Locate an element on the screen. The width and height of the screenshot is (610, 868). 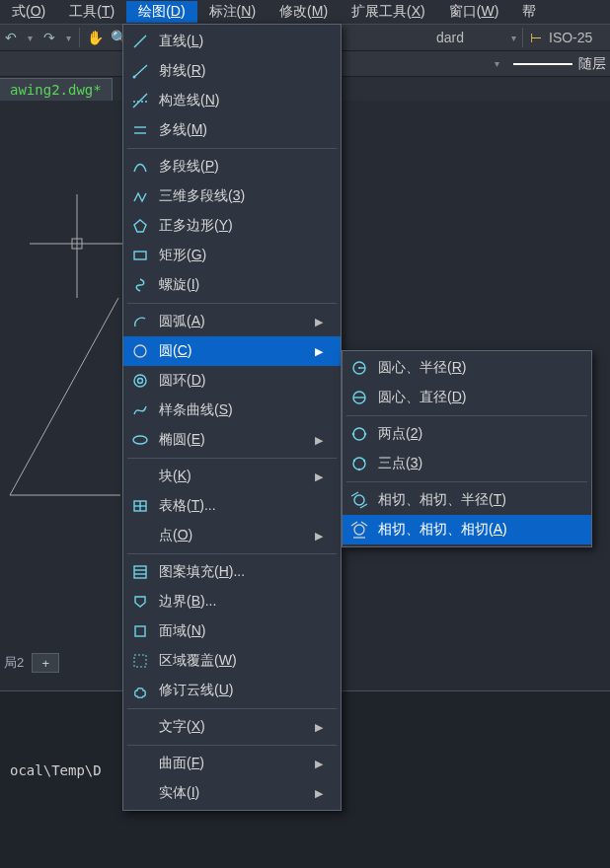
menu-W: 窗口(W) is located at coordinates (474, 12).